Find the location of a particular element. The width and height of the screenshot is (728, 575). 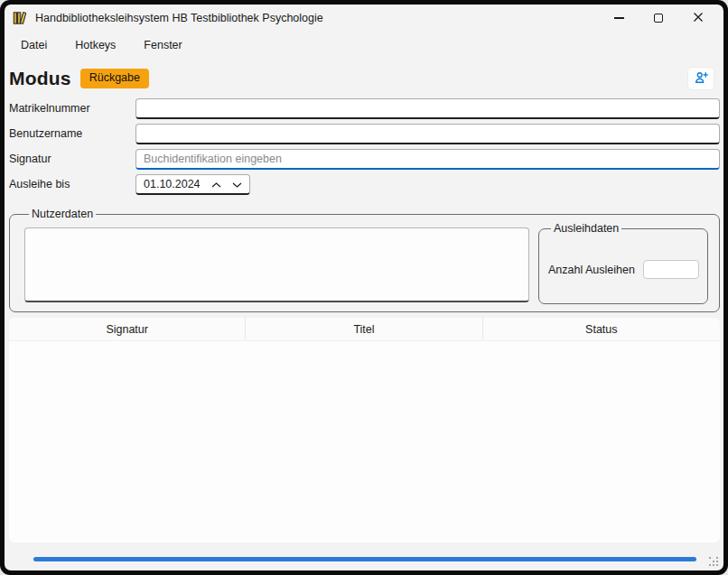

form-row-benutzername: Benutzername is located at coordinates (365, 134).